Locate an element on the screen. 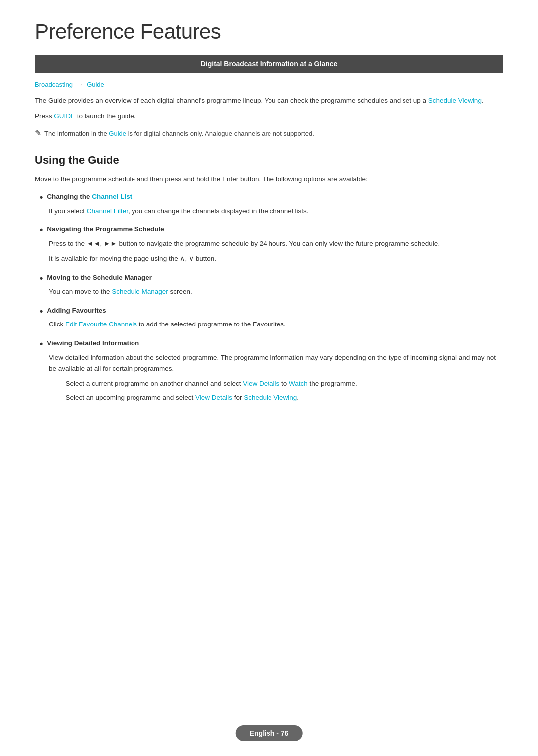  bullet-header-5: • Viewing Detailed Information is located at coordinates (271, 344).